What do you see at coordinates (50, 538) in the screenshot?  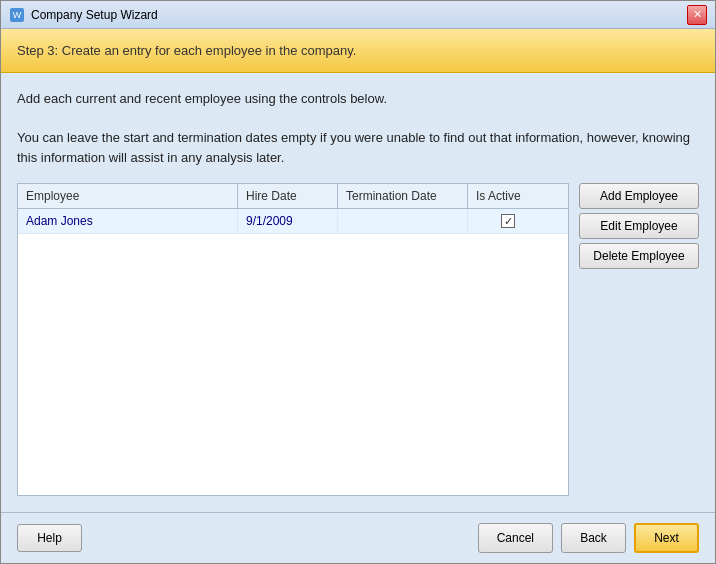 I see `help-button: Help` at bounding box center [50, 538].